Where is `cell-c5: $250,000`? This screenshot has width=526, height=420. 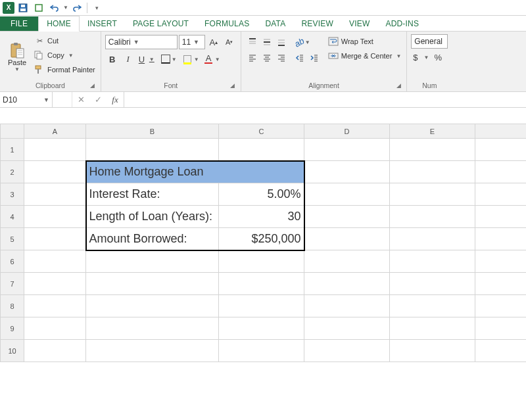 cell-c5: $250,000 is located at coordinates (262, 239).